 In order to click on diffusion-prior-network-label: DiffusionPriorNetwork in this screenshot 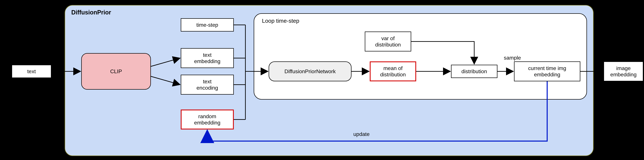, I will do `click(310, 71)`.